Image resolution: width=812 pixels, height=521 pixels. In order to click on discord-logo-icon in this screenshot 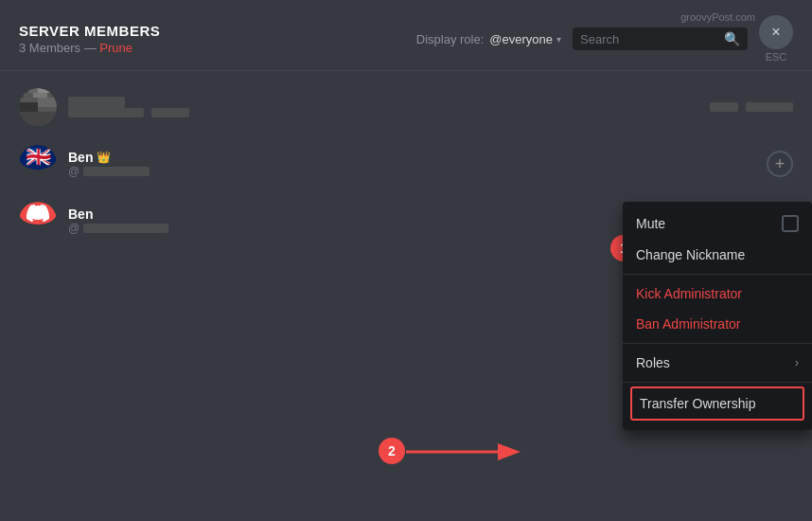, I will do `click(38, 213)`.